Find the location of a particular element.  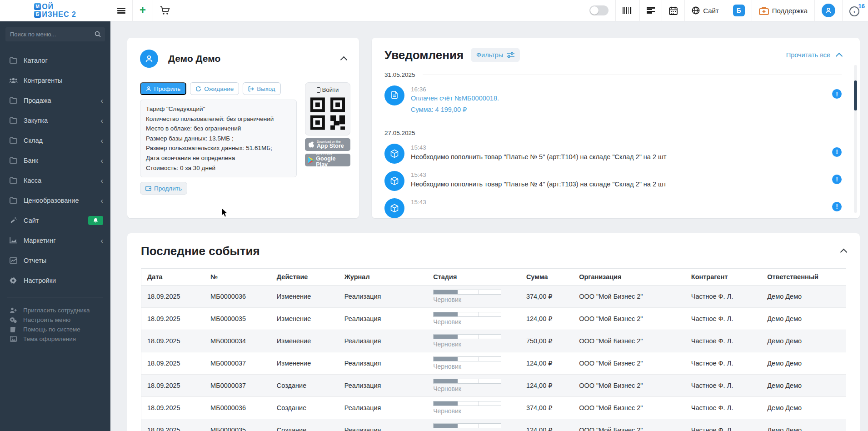

notification-item: 16:36 Оплачен счёт №МБ0000018. Сумма: 4 … is located at coordinates (613, 101).